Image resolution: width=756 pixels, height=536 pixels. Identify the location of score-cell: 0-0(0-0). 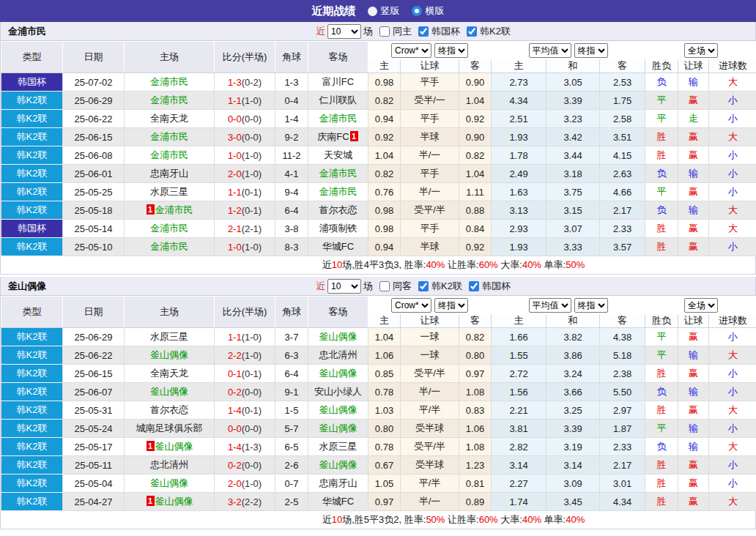
(245, 429).